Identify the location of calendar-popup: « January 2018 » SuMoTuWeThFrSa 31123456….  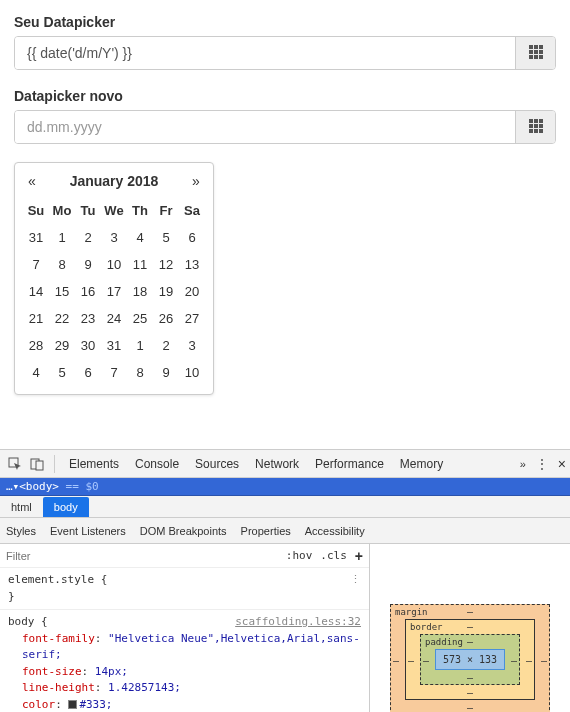
(114, 278).